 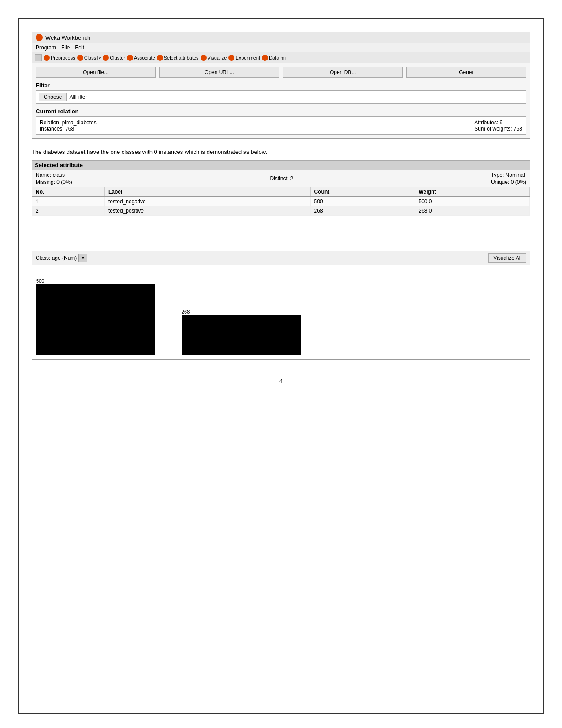 I want to click on sum-of-weights: Sum of weights: 768, so click(x=498, y=129).